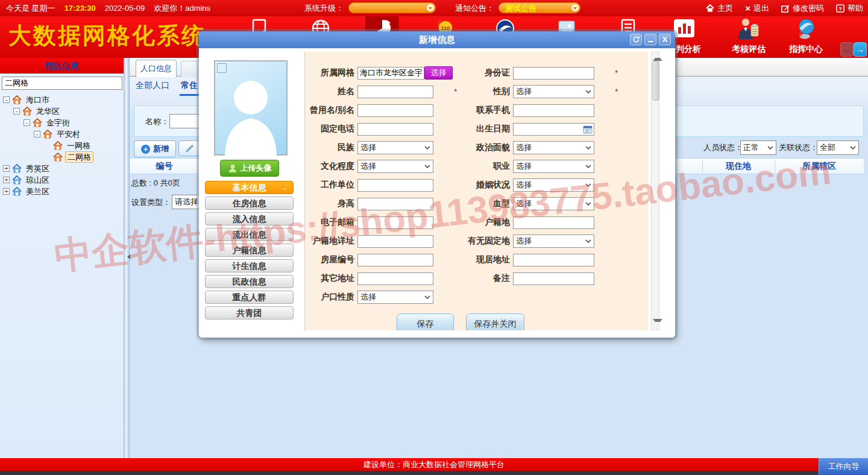 This screenshot has height=475, width=868. I want to click on svg-text: 110, so click(446, 28).